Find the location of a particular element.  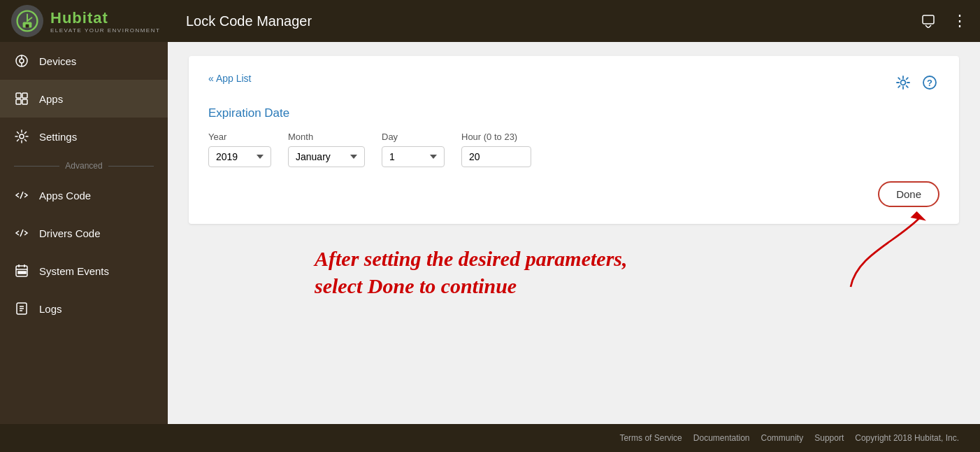

form-row: Year 2018 2019 2020 2021 2022 Month Janu… is located at coordinates (574, 150).